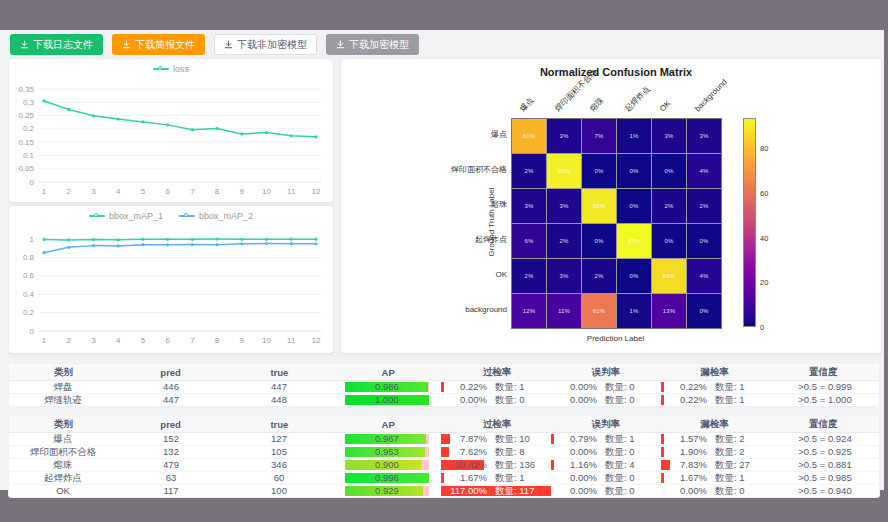 This screenshot has width=888, height=522. I want to click on ap-value: 0.929, so click(387, 491).